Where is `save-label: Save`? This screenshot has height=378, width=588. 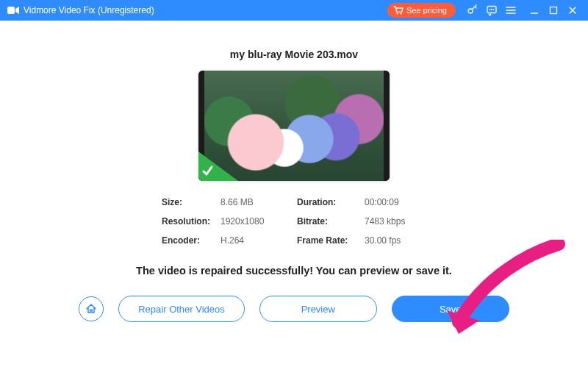
save-label: Save is located at coordinates (451, 309).